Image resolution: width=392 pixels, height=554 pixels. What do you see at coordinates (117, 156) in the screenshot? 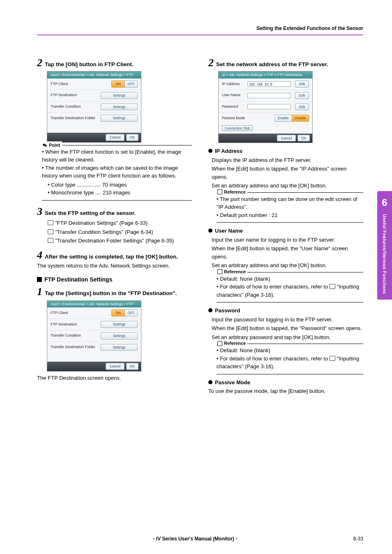
I see `point-item: When the FTP client function is set to […` at bounding box center [117, 156].